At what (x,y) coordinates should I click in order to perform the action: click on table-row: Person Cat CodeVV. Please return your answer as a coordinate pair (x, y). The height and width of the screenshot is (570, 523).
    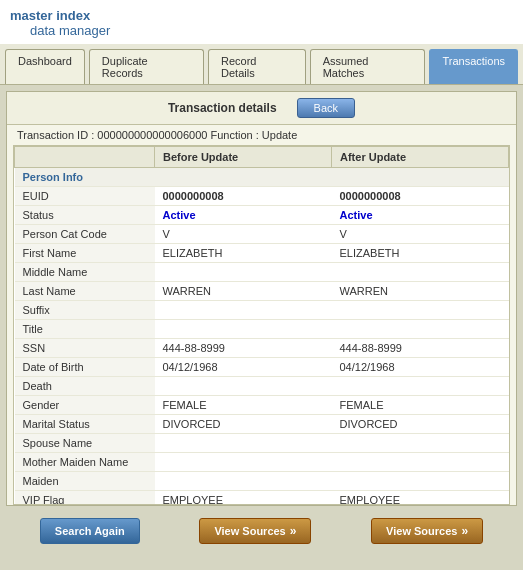
    Looking at the image, I should click on (262, 234).